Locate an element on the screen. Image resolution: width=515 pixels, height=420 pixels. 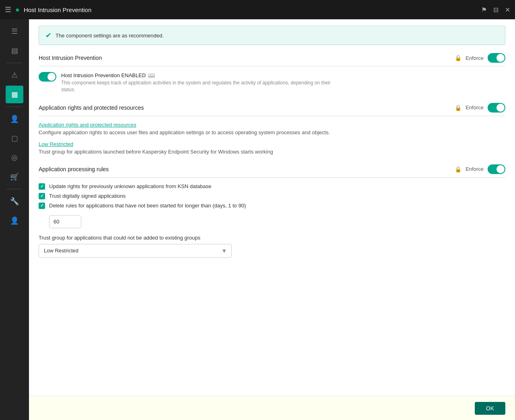
sidebar-item-tools: 🔧 is located at coordinates (14, 201).